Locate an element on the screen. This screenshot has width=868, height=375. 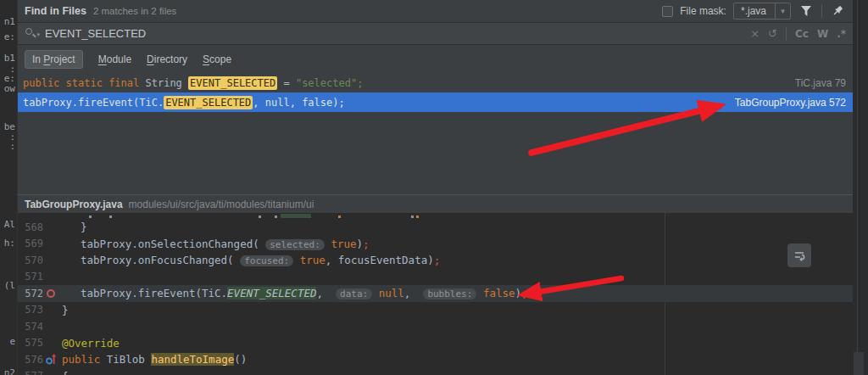
code-segment: public static final is located at coordinates (85, 83).